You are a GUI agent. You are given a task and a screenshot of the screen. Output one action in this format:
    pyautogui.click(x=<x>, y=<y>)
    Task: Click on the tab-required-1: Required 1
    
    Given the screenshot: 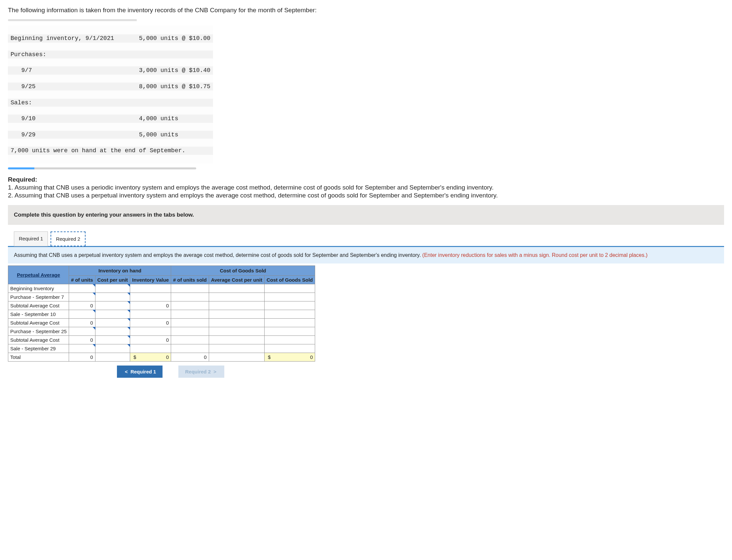 What is the action you would take?
    pyautogui.click(x=31, y=239)
    